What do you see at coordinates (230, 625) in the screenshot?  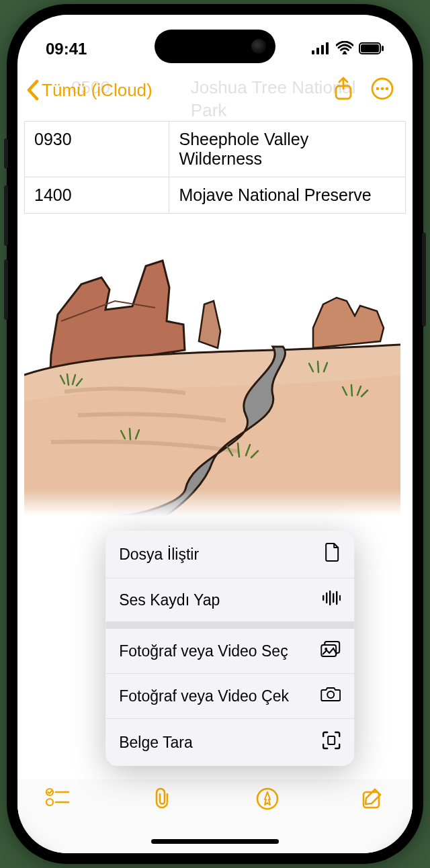 I see `menu-divider` at bounding box center [230, 625].